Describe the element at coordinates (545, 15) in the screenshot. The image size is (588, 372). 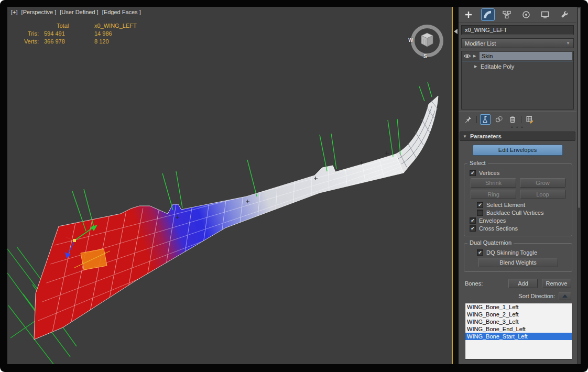
I see `display-monitor-icon` at that location.